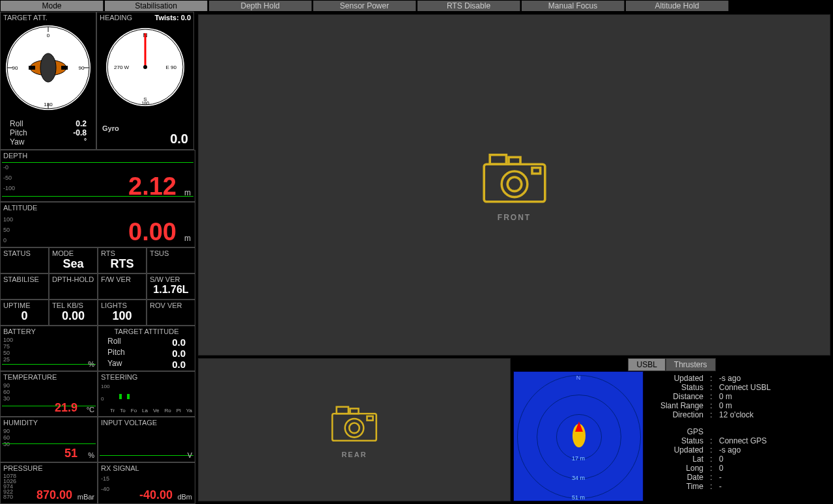 This screenshot has width=833, height=504. Describe the element at coordinates (122, 313) in the screenshot. I see `cell-lights: LIGHTS100` at that location.